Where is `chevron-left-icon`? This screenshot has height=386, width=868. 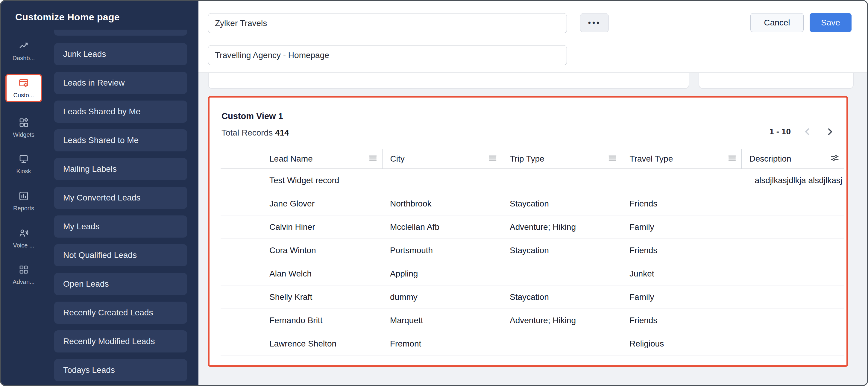
chevron-left-icon is located at coordinates (808, 132).